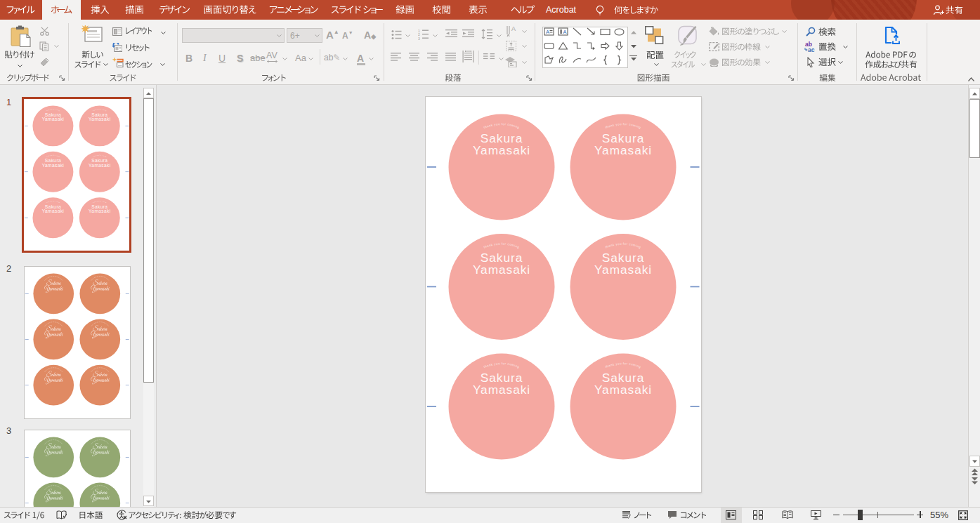  What do you see at coordinates (811, 49) in the screenshot?
I see `svg-text: ac` at bounding box center [811, 49].